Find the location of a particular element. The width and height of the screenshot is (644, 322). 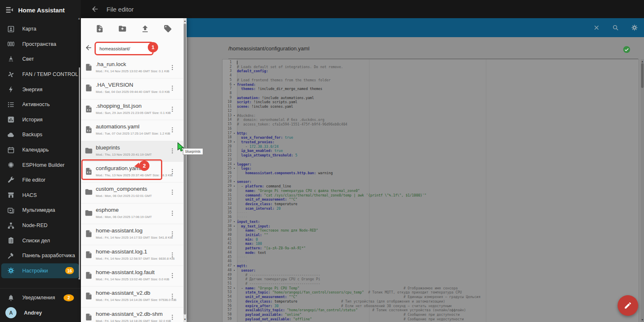

file-row-home-assistant_v2.db: home-assistant_v2.dbMod.: Fri, 14 Nov 20… is located at coordinates (132, 297).